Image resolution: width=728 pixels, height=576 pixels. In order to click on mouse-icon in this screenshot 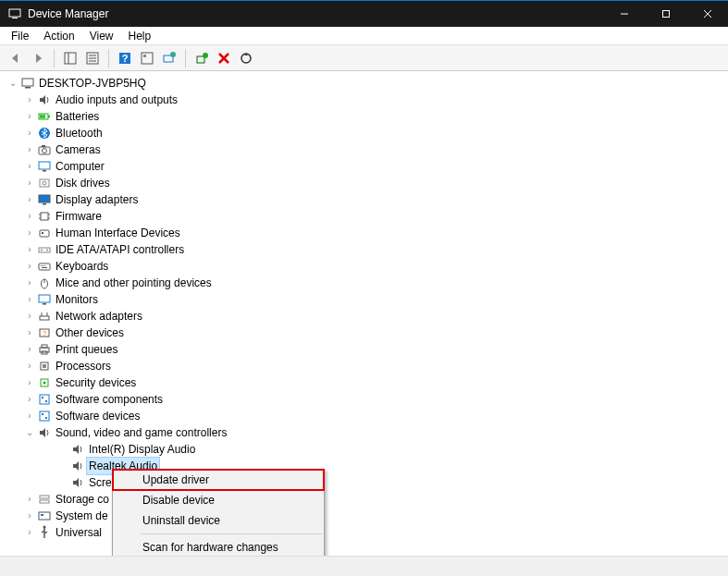, I will do `click(44, 283)`.